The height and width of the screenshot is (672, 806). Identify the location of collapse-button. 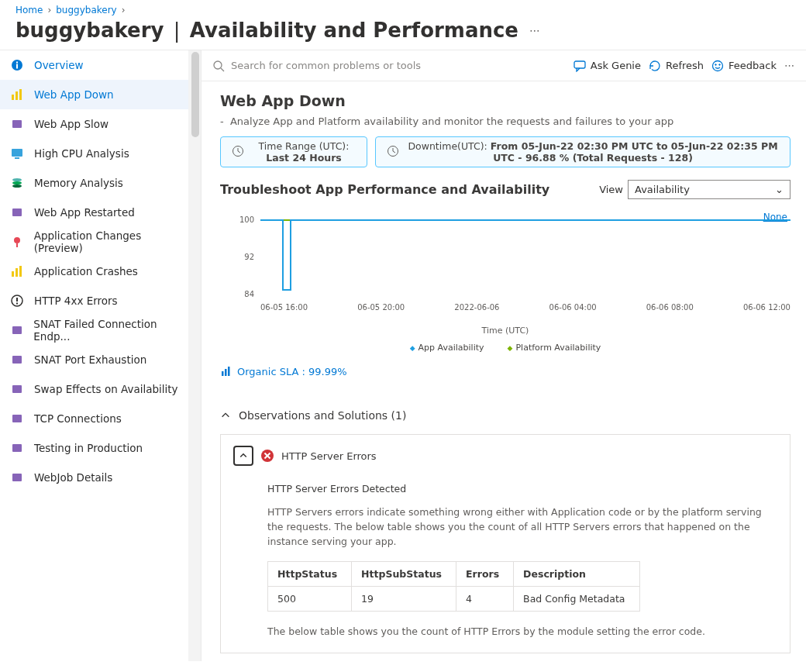
(243, 456).